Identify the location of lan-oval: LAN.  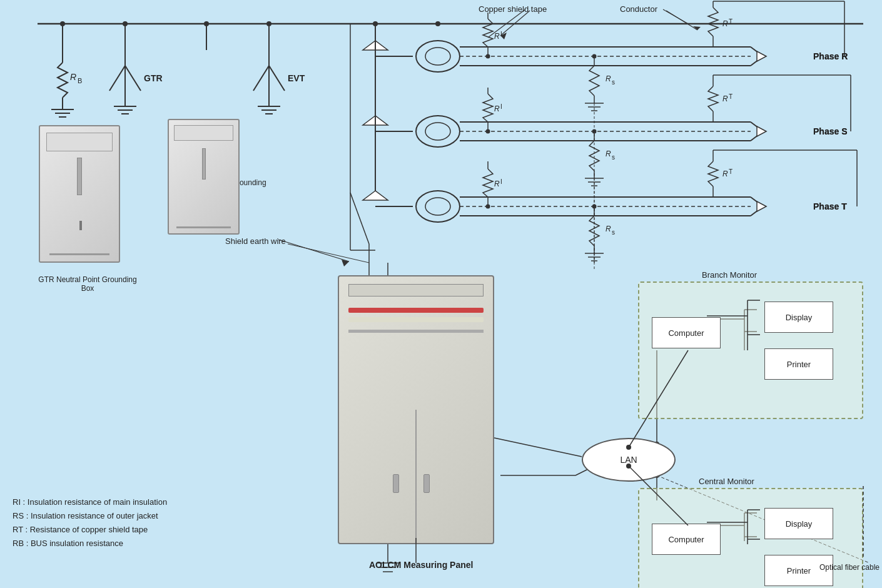
(629, 460).